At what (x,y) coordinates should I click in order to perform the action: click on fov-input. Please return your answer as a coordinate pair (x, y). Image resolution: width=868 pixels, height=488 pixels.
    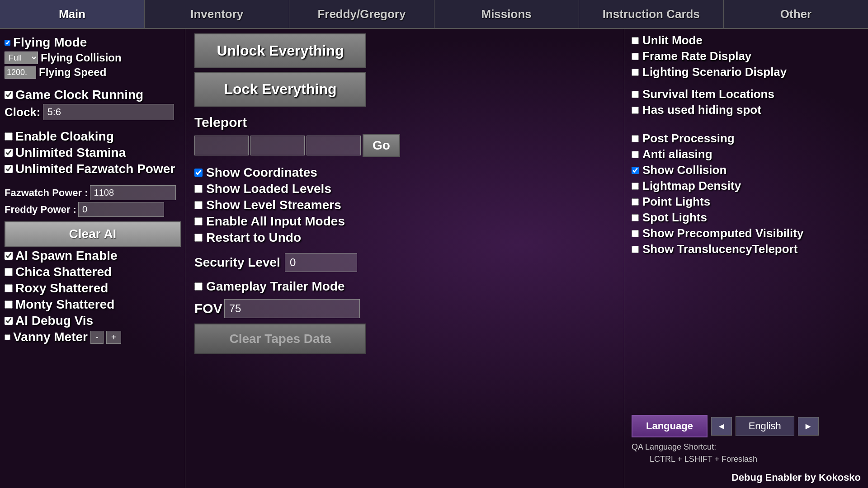
    Looking at the image, I should click on (292, 309).